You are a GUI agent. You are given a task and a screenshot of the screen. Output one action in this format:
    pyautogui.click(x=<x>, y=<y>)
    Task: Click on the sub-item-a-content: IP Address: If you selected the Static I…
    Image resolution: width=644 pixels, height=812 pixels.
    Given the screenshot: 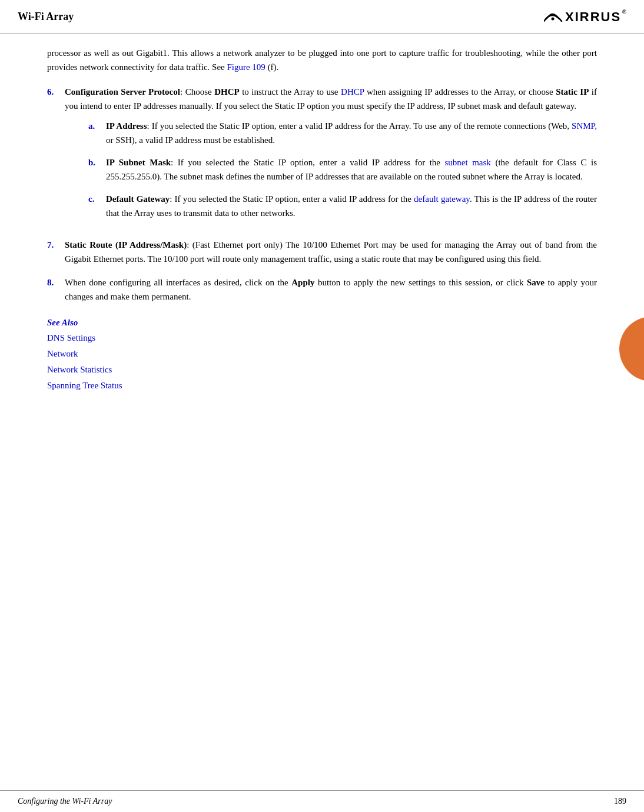 What is the action you would take?
    pyautogui.click(x=351, y=133)
    